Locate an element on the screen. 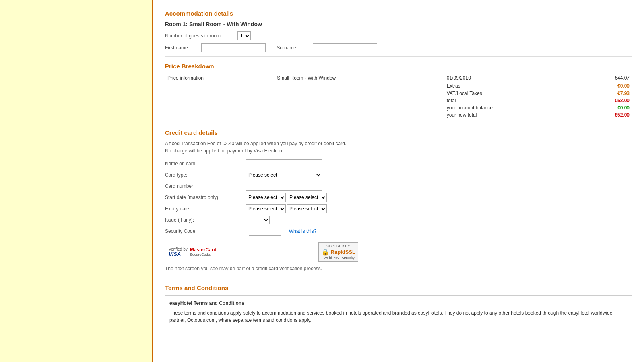 Image resolution: width=644 pixels, height=362 pixels. guests-select: 1 2 3 is located at coordinates (244, 36).